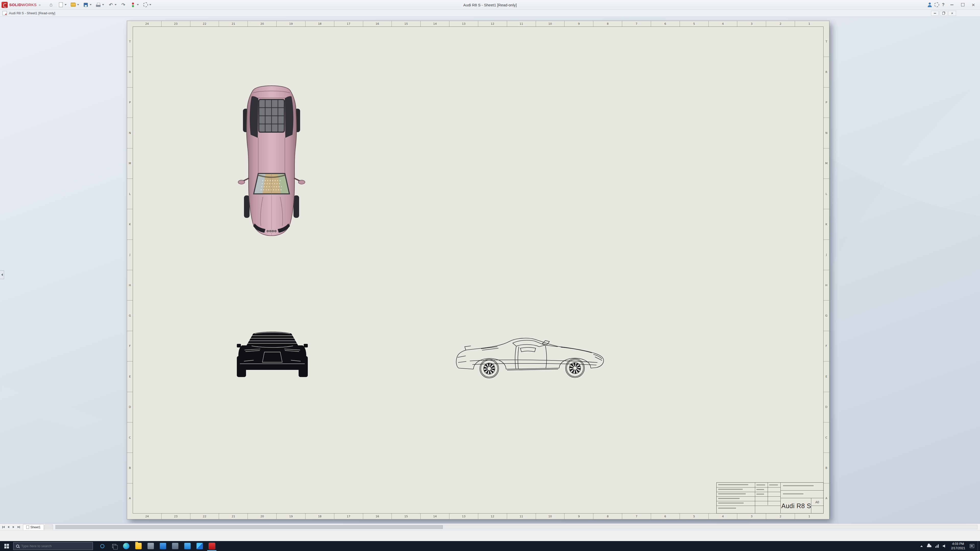  What do you see at coordinates (937, 546) in the screenshot?
I see `network-tray-button` at bounding box center [937, 546].